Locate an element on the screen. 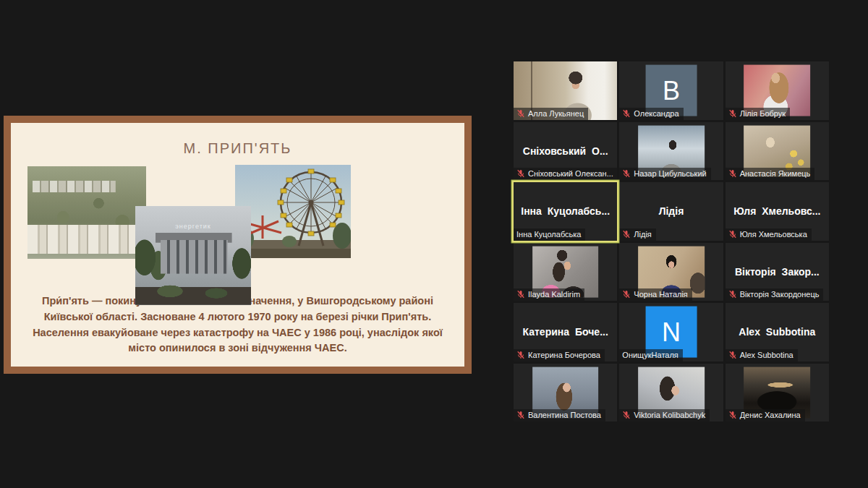 The height and width of the screenshot is (488, 868). participant-name-label: Сніховський Олексан... is located at coordinates (571, 174).